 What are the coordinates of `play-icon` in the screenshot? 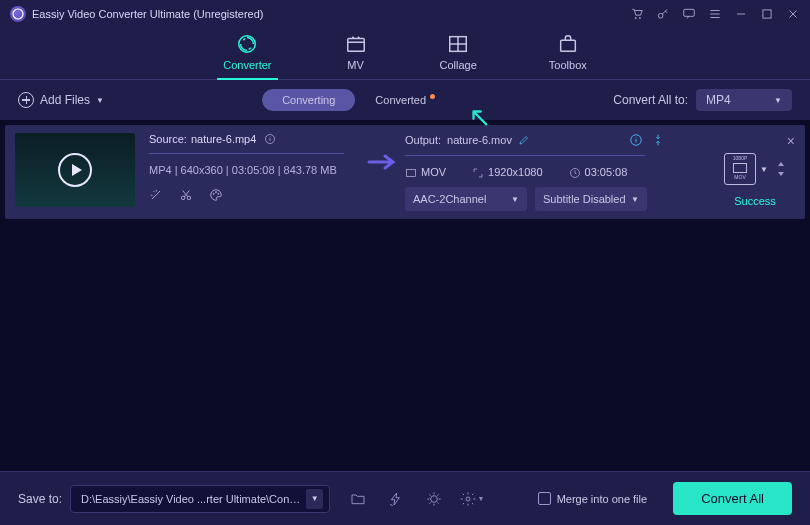 It's located at (75, 170).